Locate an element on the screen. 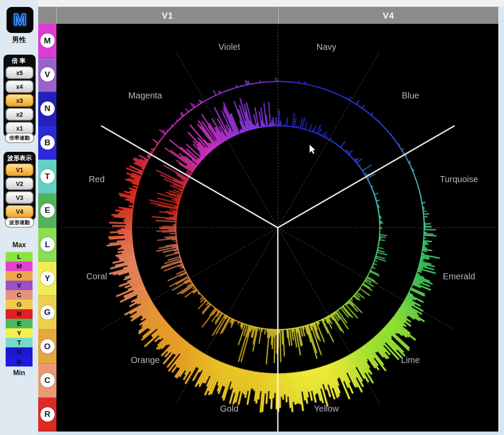  legend-band-M: M is located at coordinates (19, 266).